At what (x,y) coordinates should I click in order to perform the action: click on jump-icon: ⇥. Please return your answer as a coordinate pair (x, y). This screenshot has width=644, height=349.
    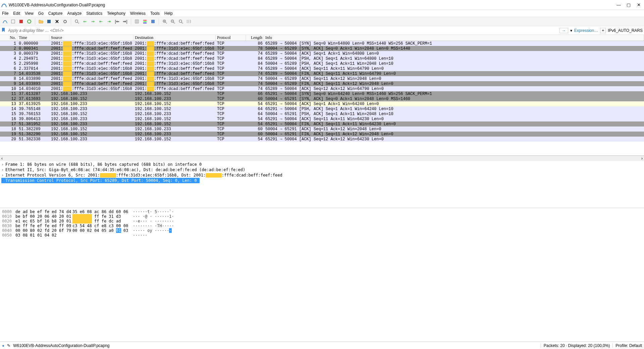
    Looking at the image, I should click on (109, 21).